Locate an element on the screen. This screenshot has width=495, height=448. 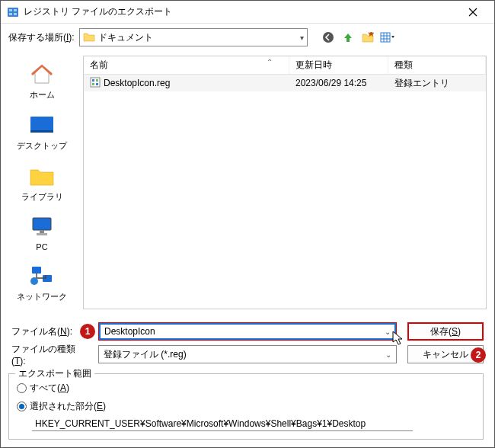
back-arrow-icon is located at coordinates (328, 37).